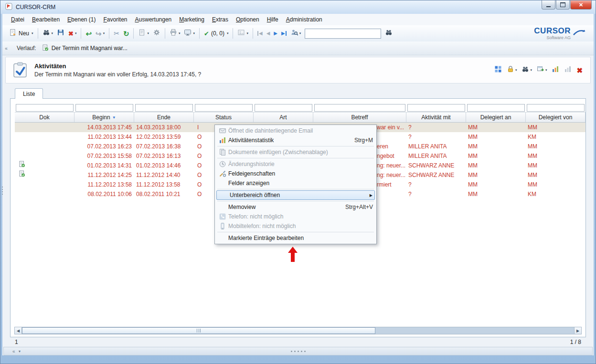 The image size is (596, 364). Describe the element at coordinates (61, 33) in the screenshot. I see `save-button` at that location.